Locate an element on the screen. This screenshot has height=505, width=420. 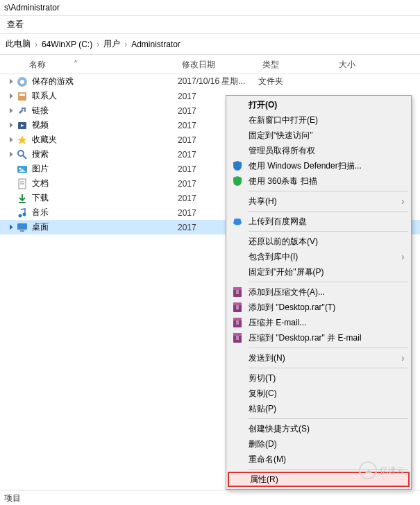
status-bar: 项目 is located at coordinates (210, 497).